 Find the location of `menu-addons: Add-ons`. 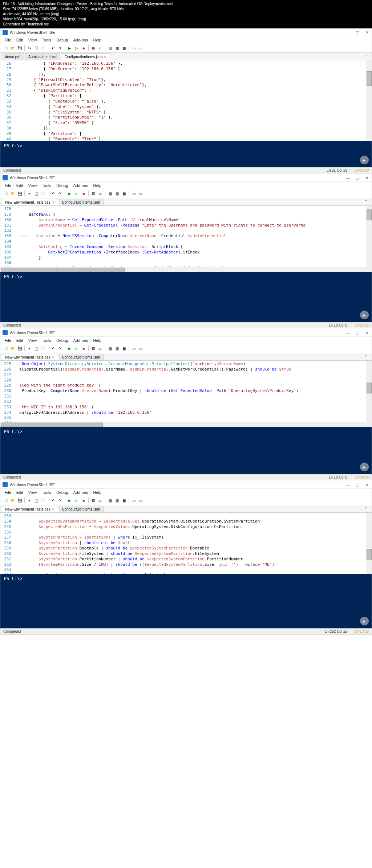

menu-addons: Add-ons is located at coordinates (81, 340).